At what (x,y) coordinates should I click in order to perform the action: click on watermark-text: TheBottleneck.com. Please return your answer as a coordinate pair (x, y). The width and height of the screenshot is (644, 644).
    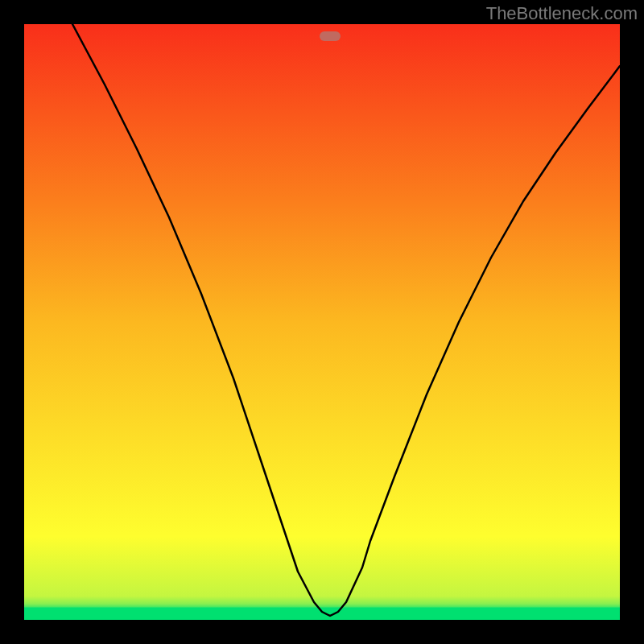
    Looking at the image, I should click on (562, 14).